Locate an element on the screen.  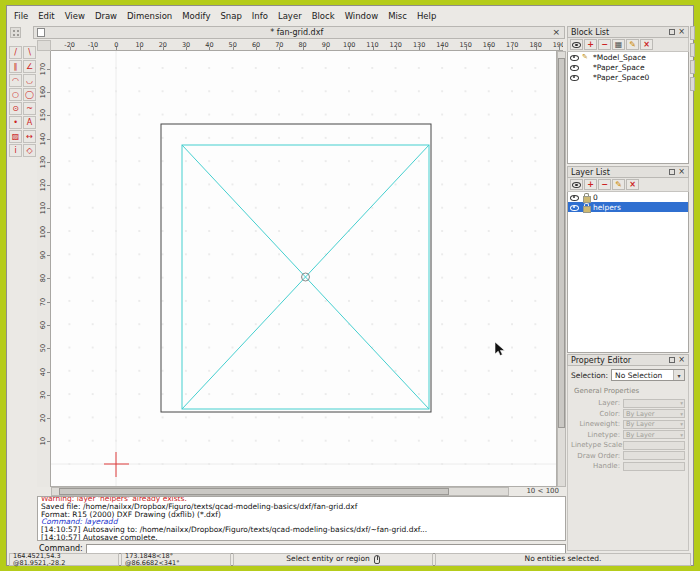
block-list-item: ✎ *Paper_Space0 is located at coordinates (628, 77).